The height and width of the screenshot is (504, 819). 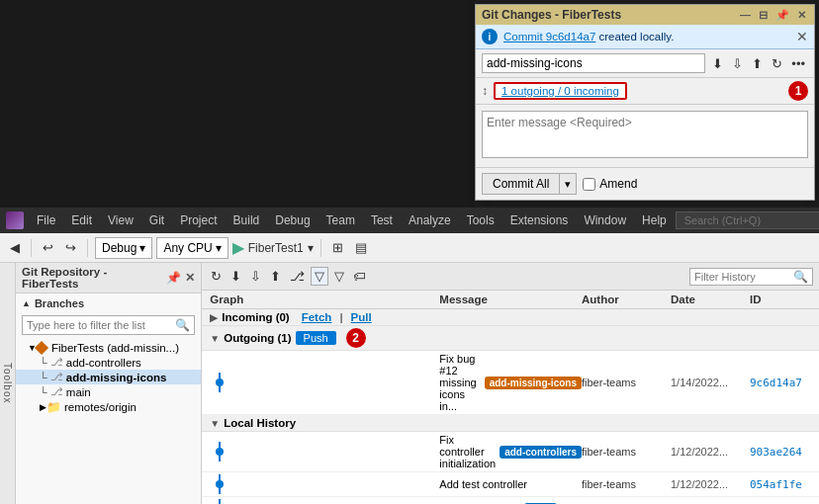 I want to click on branch-row: add-missing-icons ⬇ ⇩ ⬆ ↻ •••, so click(x=645, y=63).